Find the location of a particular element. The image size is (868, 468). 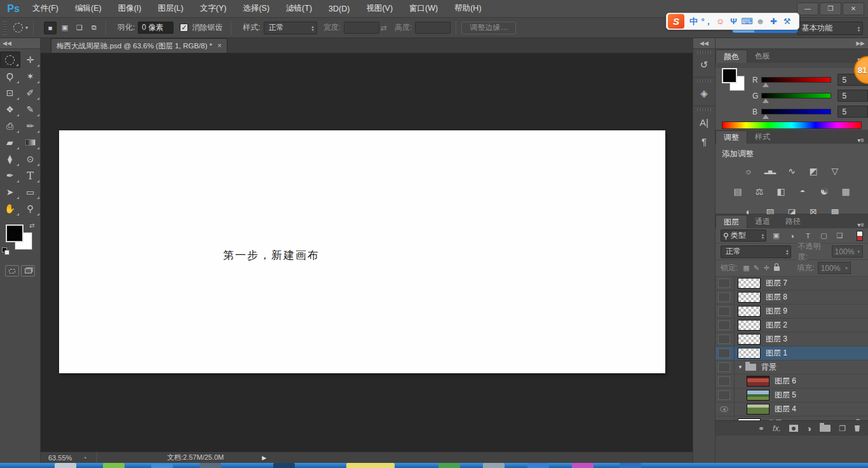

hand-tool: ✋ is located at coordinates (10, 209).